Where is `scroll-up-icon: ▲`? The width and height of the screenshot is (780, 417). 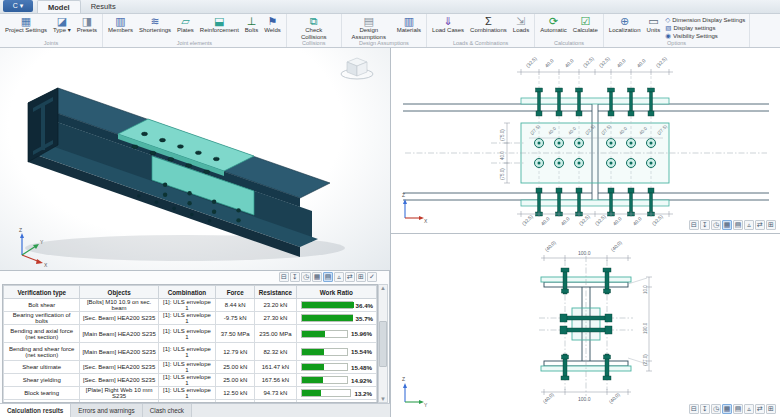 scroll-up-icon: ▲ is located at coordinates (383, 288).